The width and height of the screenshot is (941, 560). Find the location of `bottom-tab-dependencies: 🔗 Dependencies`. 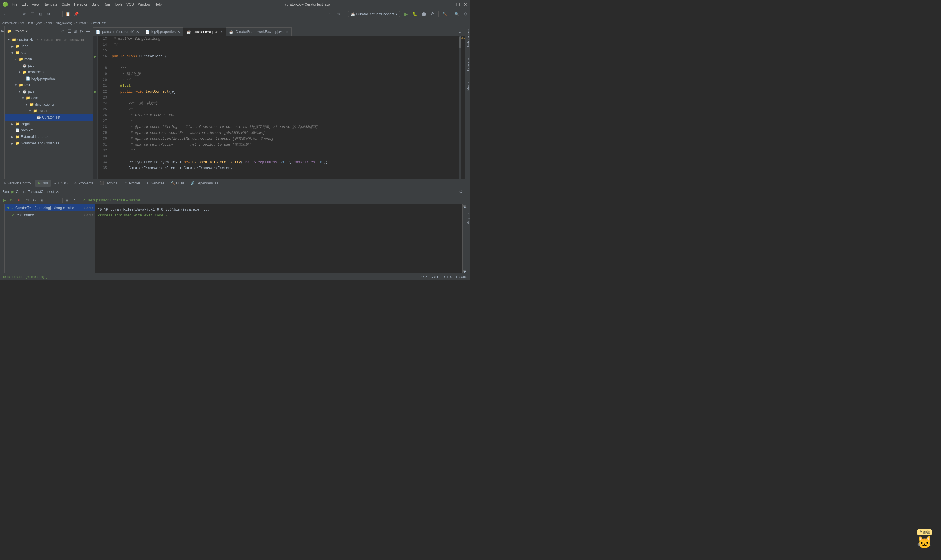

bottom-tab-dependencies: 🔗 Dependencies is located at coordinates (204, 183).